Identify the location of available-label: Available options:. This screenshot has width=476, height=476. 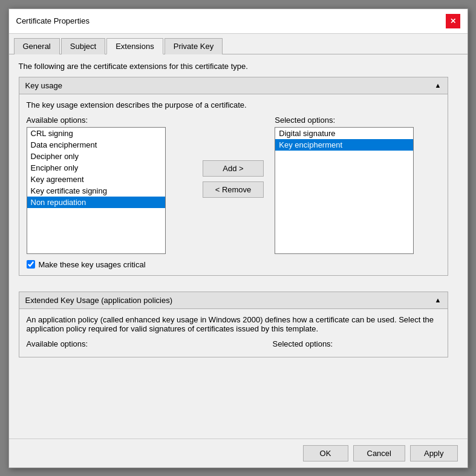
(109, 120).